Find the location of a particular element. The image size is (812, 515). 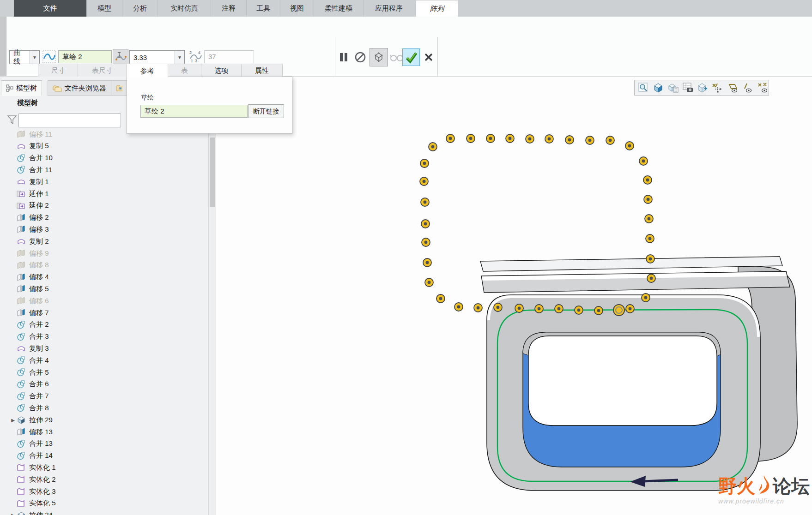

tree-item: 实体化 3 is located at coordinates (104, 491).